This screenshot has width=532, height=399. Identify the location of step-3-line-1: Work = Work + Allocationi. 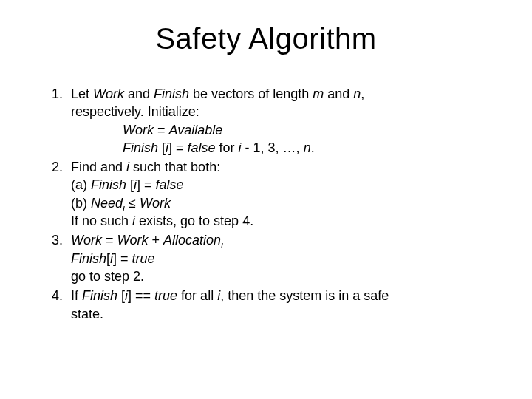
(287, 240).